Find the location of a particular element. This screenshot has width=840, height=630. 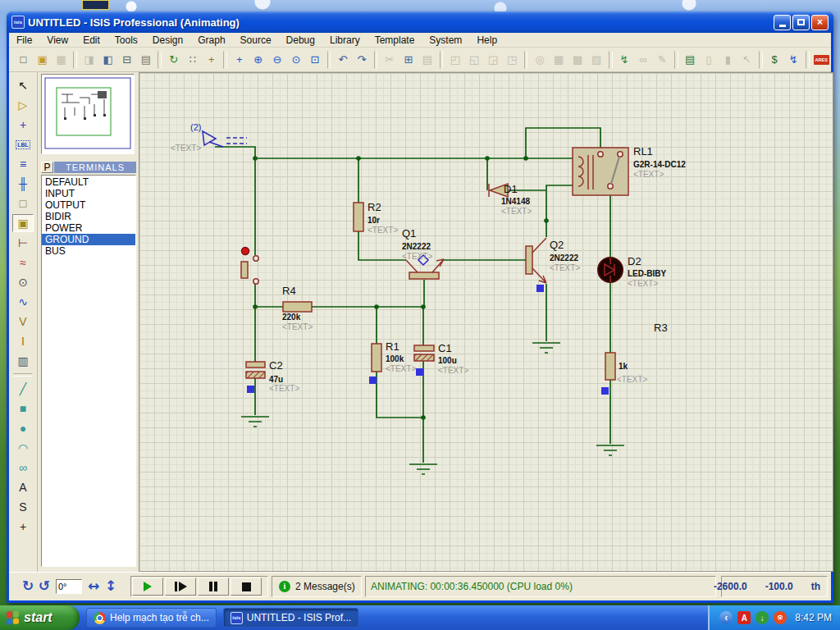

origin-button: + is located at coordinates (212, 59).